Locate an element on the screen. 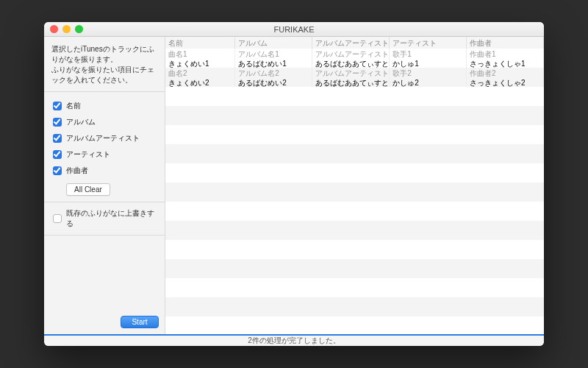 The height and width of the screenshot is (368, 588). all-clear-button: All Clear is located at coordinates (88, 190).